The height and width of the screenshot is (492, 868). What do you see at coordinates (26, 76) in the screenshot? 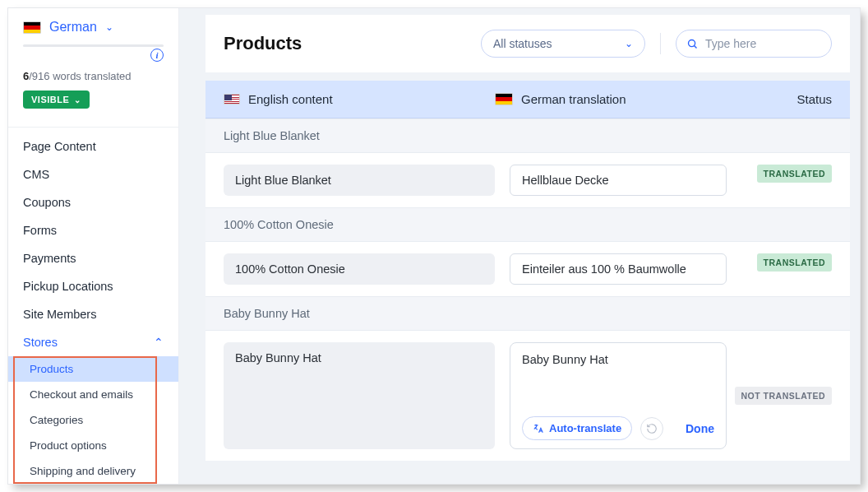
I see `word-count-current: 6` at bounding box center [26, 76].